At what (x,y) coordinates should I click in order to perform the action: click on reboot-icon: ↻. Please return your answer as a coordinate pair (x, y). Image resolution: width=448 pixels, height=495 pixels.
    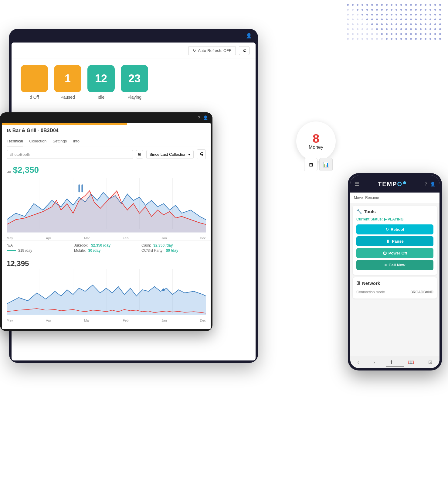
    Looking at the image, I should click on (387, 230).